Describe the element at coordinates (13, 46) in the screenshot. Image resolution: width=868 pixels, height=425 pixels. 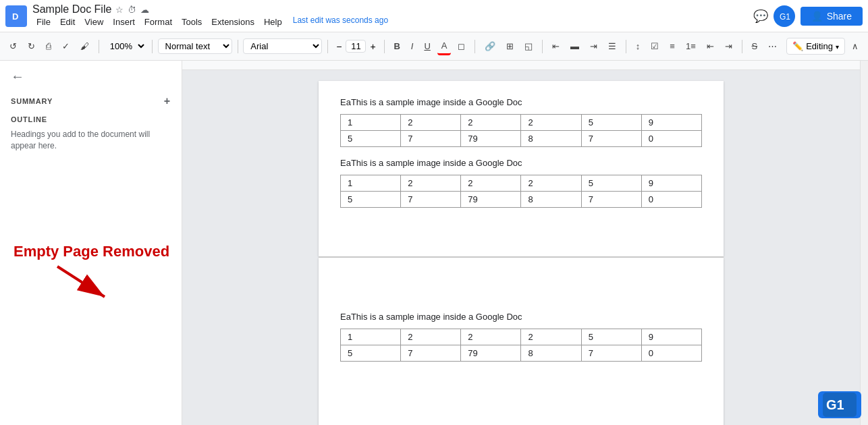
I see `undo-button: ↺` at that location.